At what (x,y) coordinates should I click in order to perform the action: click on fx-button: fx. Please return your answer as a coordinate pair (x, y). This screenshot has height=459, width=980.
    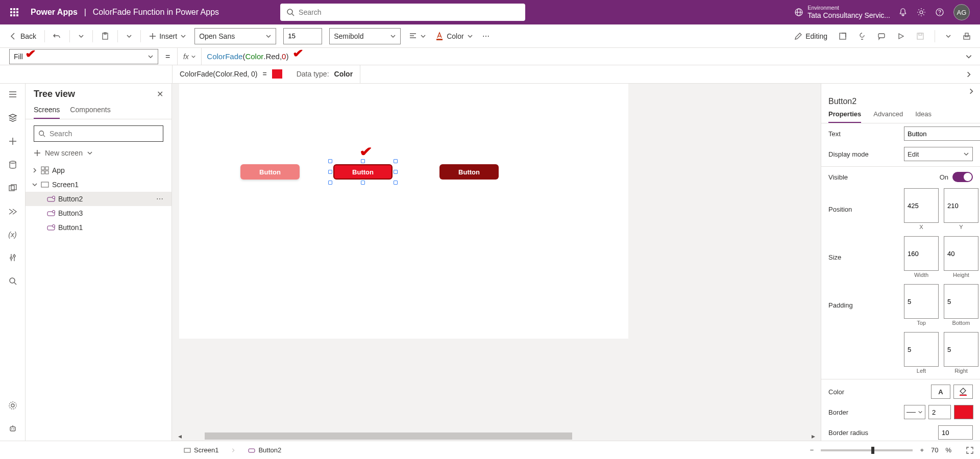
    Looking at the image, I should click on (189, 57).